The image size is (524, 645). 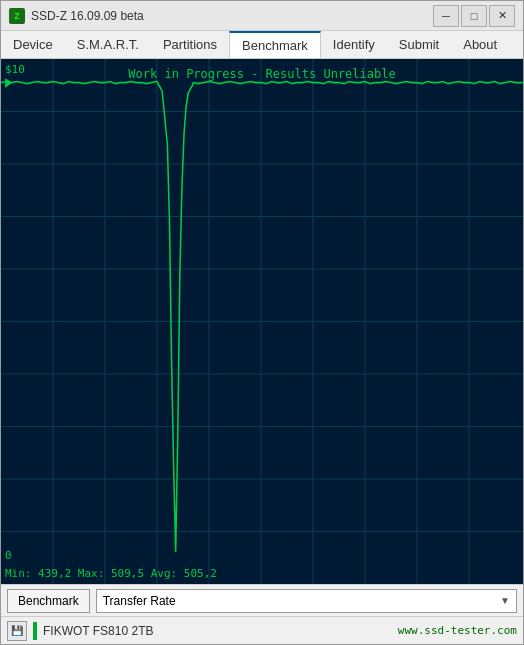 What do you see at coordinates (474, 16) in the screenshot?
I see `window-controls: ─ □ ✕` at bounding box center [474, 16].